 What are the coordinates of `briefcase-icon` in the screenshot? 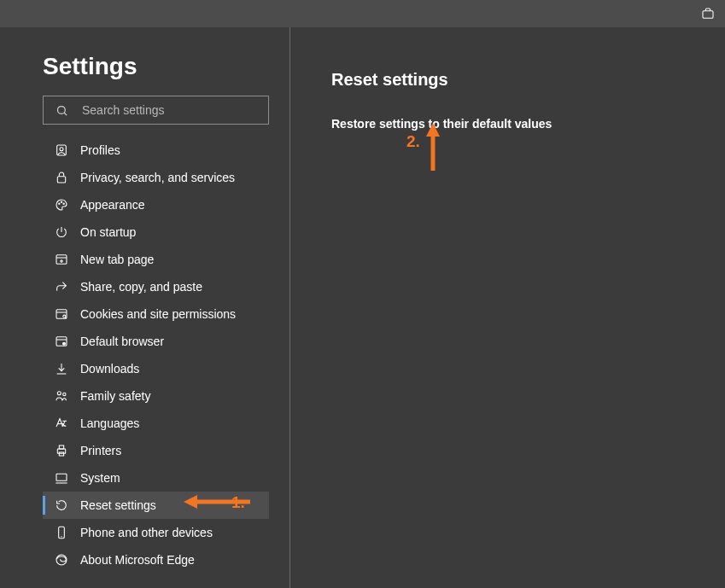 It's located at (708, 14).